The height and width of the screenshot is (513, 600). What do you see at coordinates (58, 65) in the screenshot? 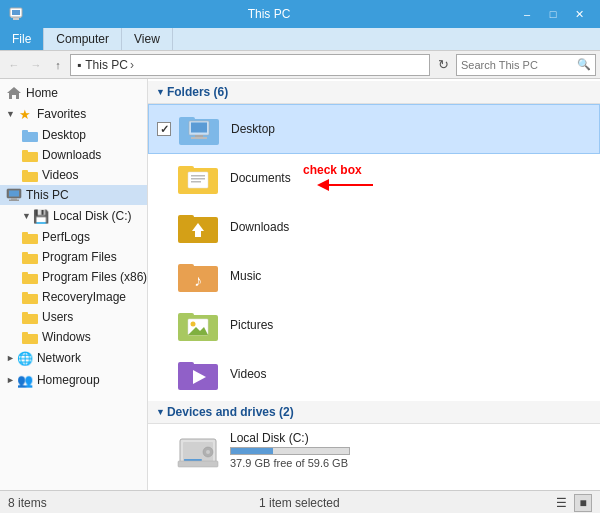
I see `up-button: ↑` at bounding box center [58, 65].